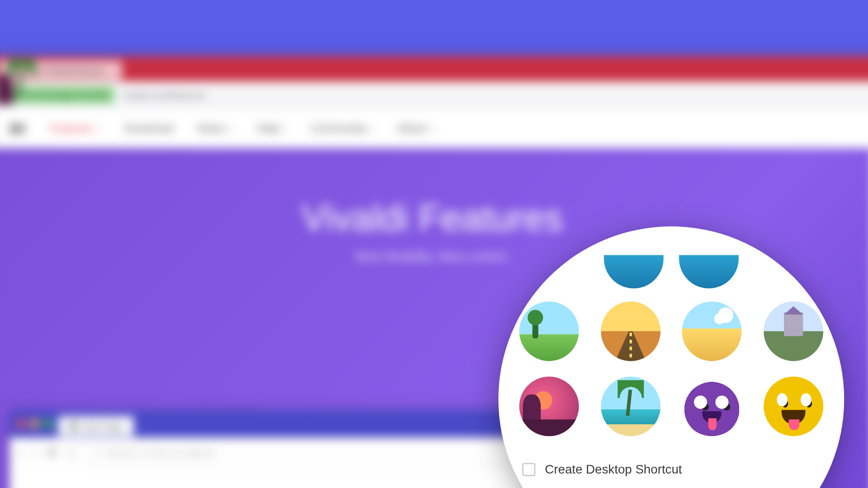  I want to click on address-bar: Vivaldi Technologies AS [NO] vivaldi.com…, so click(434, 95).